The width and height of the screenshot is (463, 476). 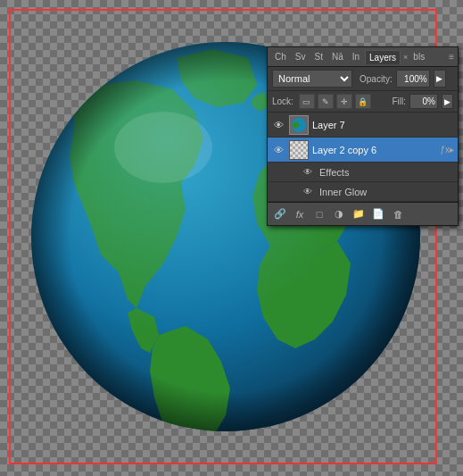 What do you see at coordinates (334, 172) in the screenshot?
I see `effect-header-name: Effects` at bounding box center [334, 172].